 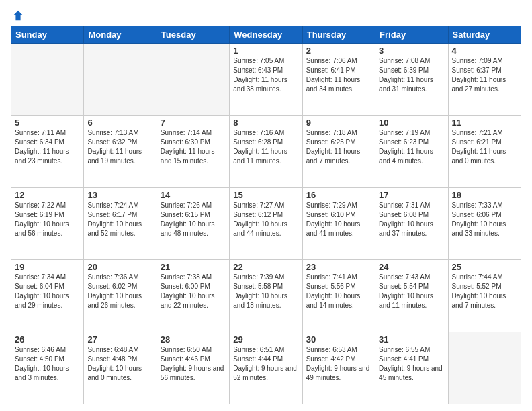 What do you see at coordinates (266, 223) in the screenshot?
I see `calendar-cell-3-4: 15Sunrise: 7:27 AMSunset: 6:12 PMDayligh…` at bounding box center [266, 223].